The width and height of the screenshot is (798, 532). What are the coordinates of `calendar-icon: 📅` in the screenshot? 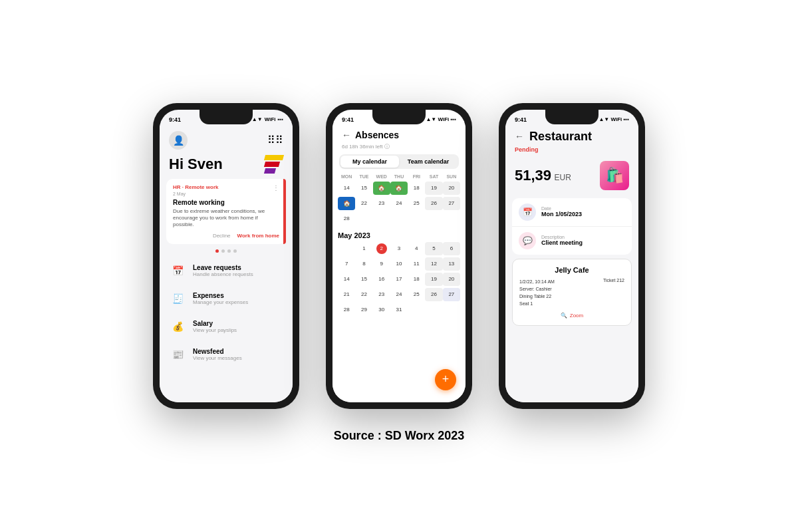 It's located at (527, 212).